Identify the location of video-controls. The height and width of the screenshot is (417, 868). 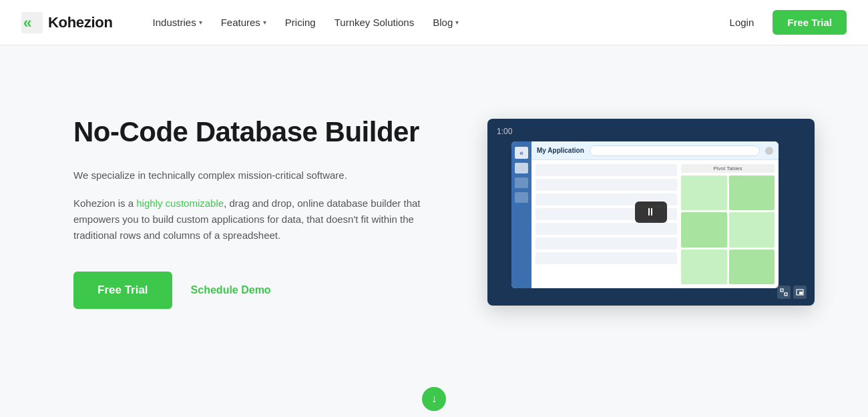
(792, 292).